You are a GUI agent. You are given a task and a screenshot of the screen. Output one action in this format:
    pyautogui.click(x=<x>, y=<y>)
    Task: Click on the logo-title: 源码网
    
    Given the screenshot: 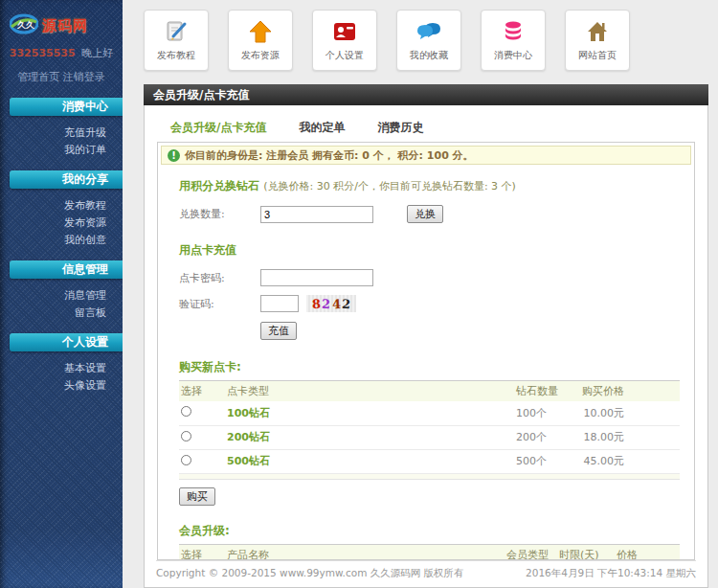 What is the action you would take?
    pyautogui.click(x=65, y=27)
    